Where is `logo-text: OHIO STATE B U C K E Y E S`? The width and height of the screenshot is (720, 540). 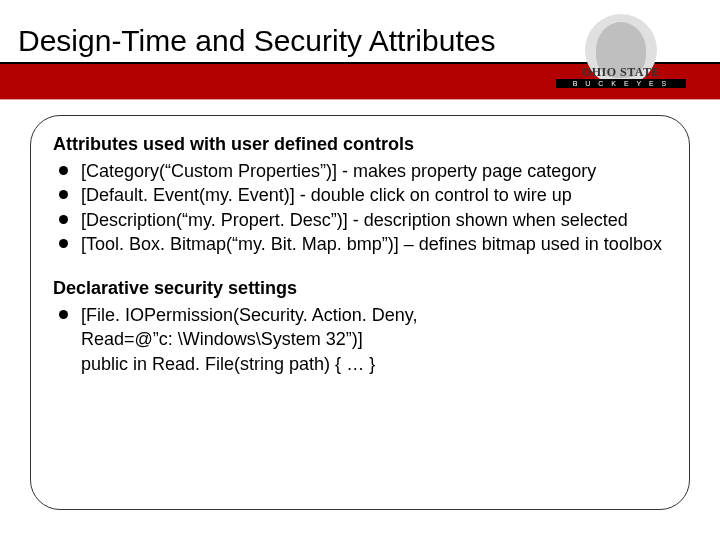
logo-text: OHIO STATE B U C K E Y E S is located at coordinates (621, 78).